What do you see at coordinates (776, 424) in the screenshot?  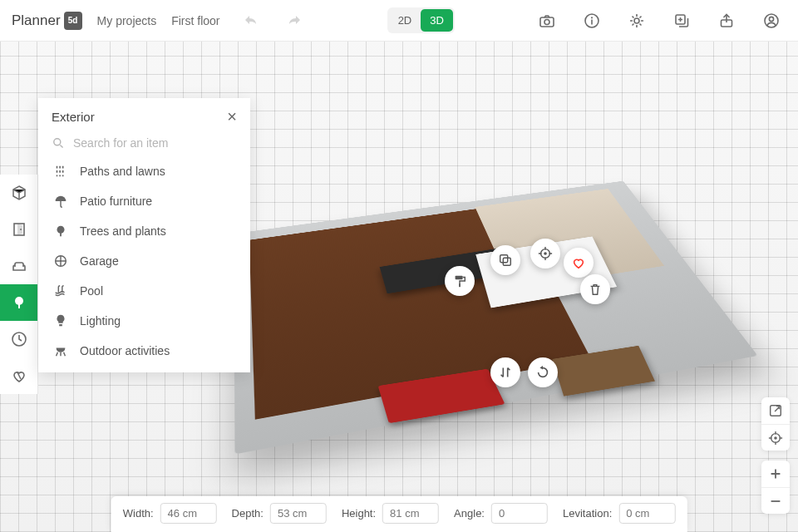 I see `navigation-rail` at bounding box center [776, 424].